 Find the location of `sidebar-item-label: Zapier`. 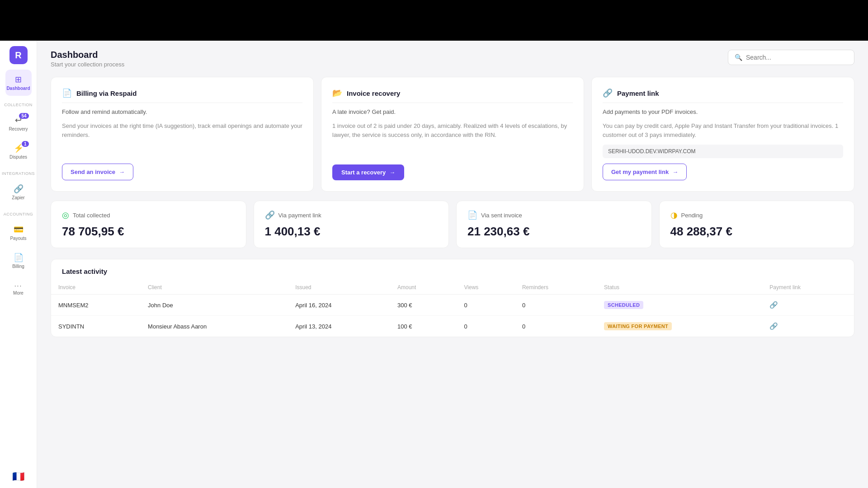

sidebar-item-label: Zapier is located at coordinates (18, 198).